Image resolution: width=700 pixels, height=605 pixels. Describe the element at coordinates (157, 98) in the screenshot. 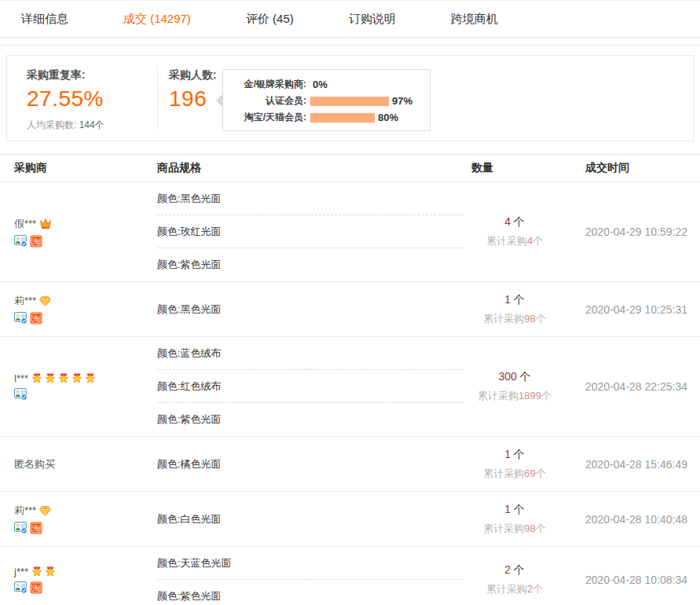

I see `stats-vertical-divider` at that location.